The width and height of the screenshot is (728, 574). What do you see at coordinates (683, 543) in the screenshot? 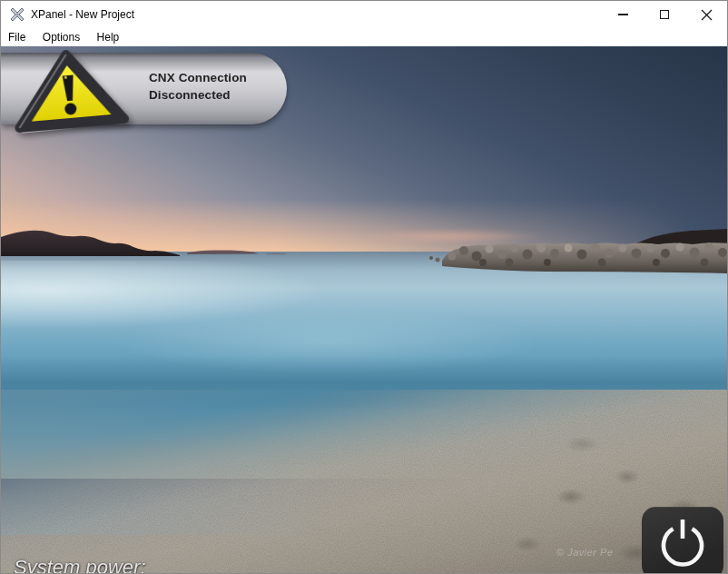
I see `power-icon` at bounding box center [683, 543].